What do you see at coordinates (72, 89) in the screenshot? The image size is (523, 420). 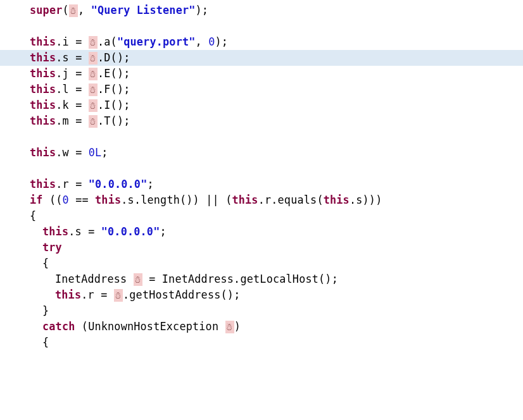 I see `code-text: .l =` at bounding box center [72, 89].